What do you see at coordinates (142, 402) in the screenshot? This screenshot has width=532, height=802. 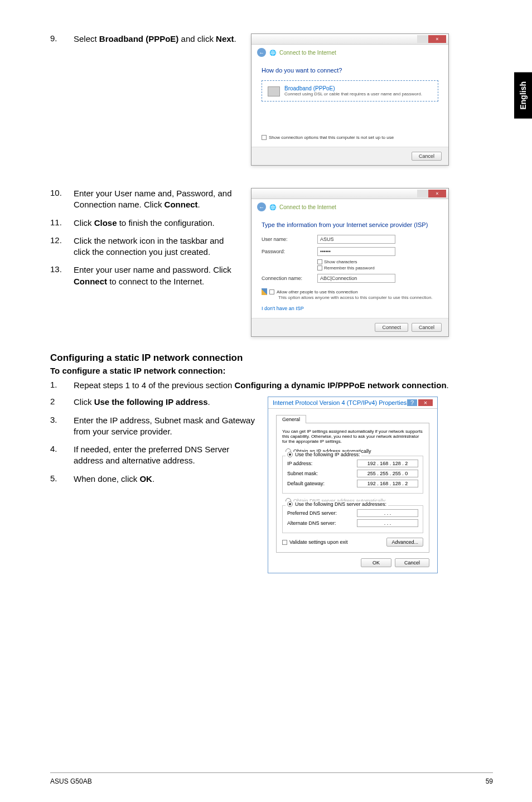 I see `step-text: Click Use the following IP address.` at bounding box center [142, 402].